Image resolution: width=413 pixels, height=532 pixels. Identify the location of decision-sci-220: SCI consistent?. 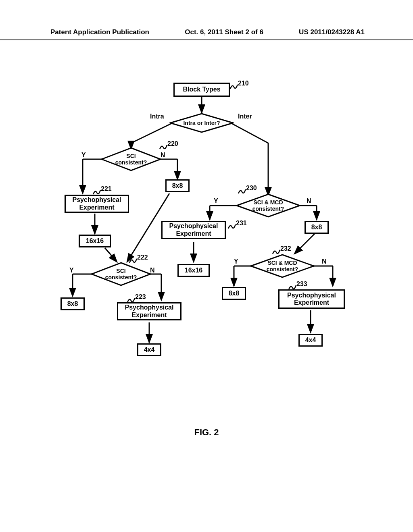
(131, 159).